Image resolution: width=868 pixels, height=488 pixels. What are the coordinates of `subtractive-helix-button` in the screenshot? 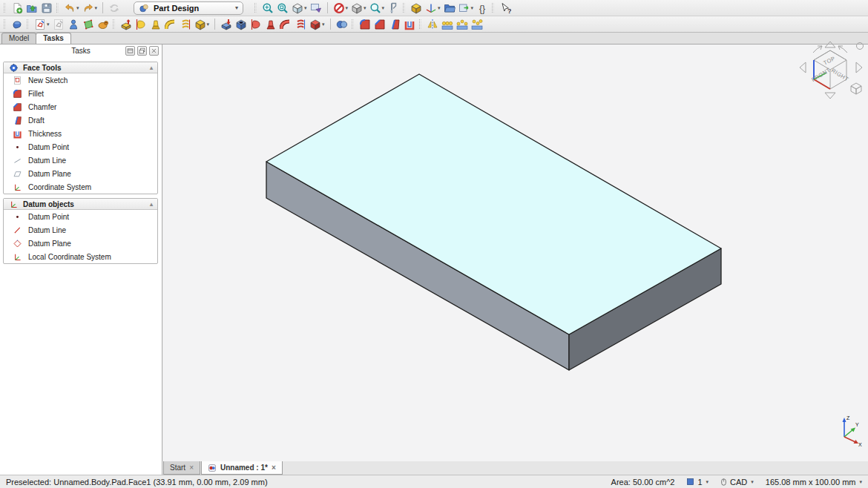 It's located at (300, 24).